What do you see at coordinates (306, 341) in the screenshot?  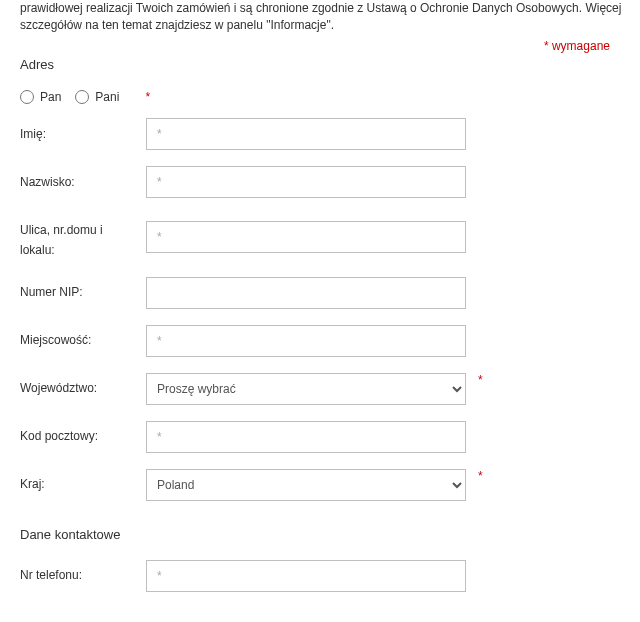 I see `city-input` at bounding box center [306, 341].